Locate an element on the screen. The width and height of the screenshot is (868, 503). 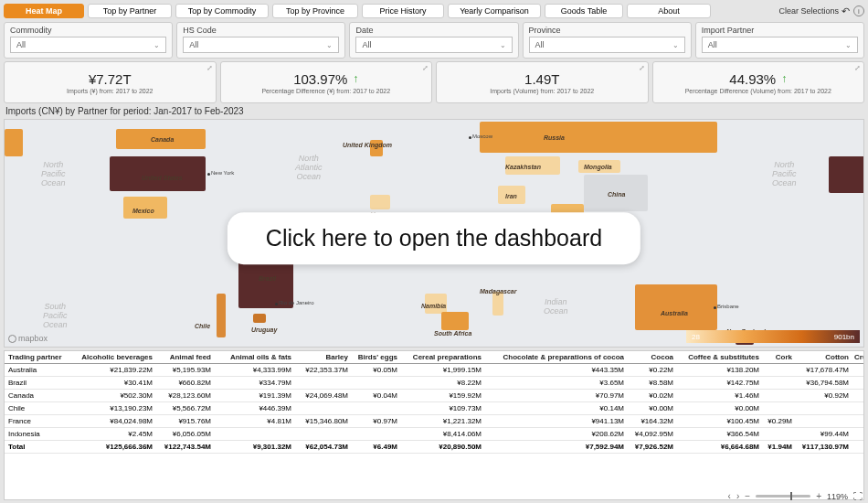
table-header-cell: Cork is located at coordinates (779, 357).